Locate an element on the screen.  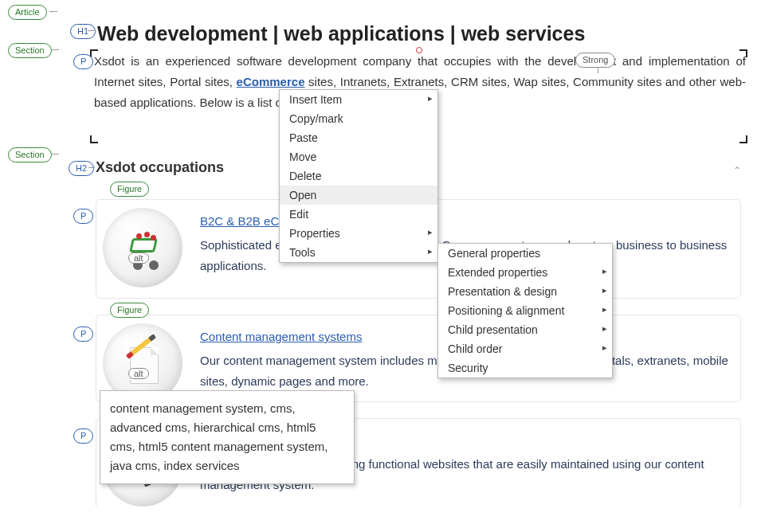
intro-text: Xsdot is an experienced software develop… is located at coordinates (292, 61).